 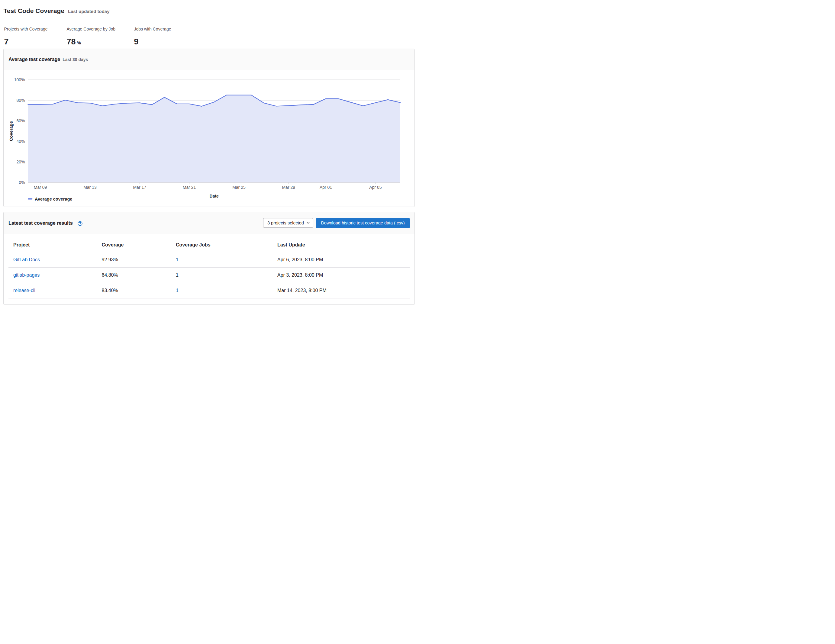 I want to click on y-axis-title: Coverage, so click(x=11, y=131).